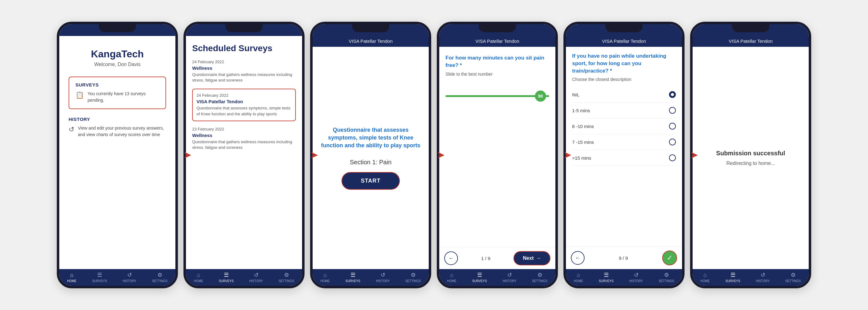  Describe the element at coordinates (100, 277) in the screenshot. I see `nav-surveys-1: ☰ SURVEYS` at that location.